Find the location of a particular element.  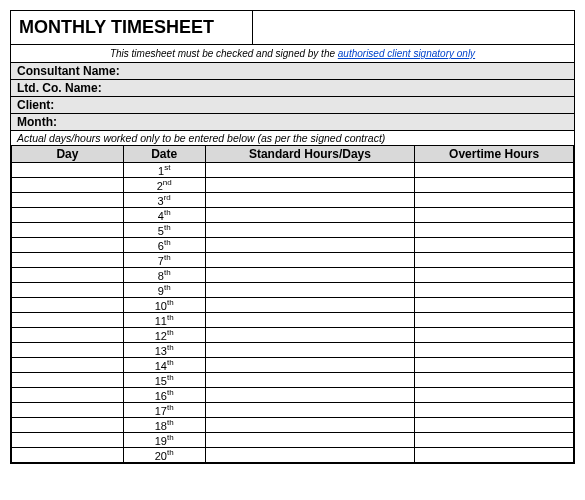

company-value is located at coordinates (368, 88).